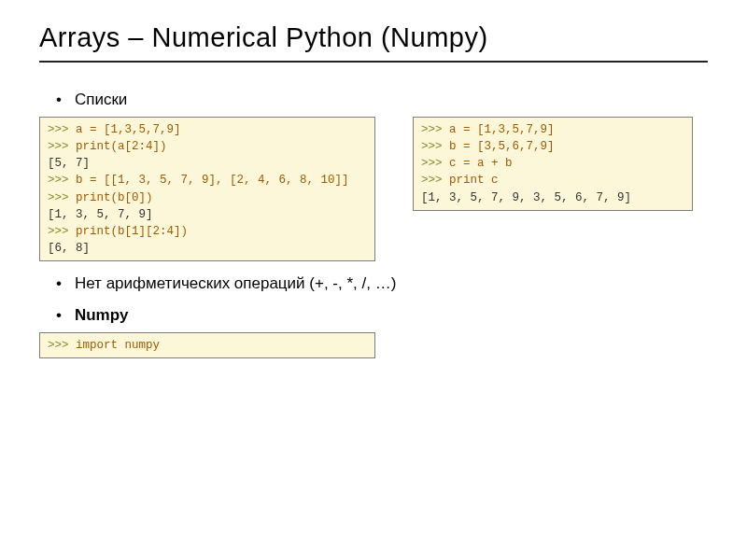 The height and width of the screenshot is (560, 747). Describe the element at coordinates (502, 147) in the screenshot. I see `code-line: b = [3,5,6,7,9]` at that location.